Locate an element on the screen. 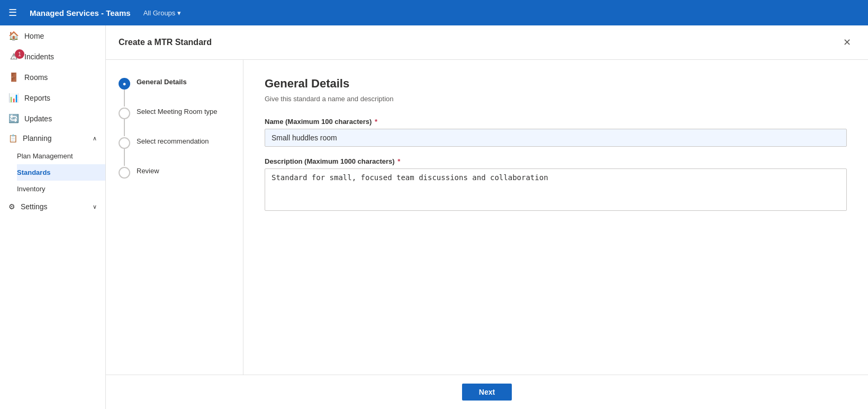 This screenshot has width=868, height=409. sidebar-item-standards: Standards is located at coordinates (61, 173).